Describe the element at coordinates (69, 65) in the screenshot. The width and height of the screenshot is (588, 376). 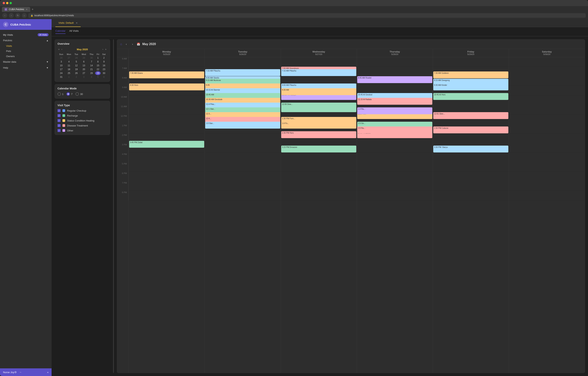
I see `mini-cal-day: 11` at that location.